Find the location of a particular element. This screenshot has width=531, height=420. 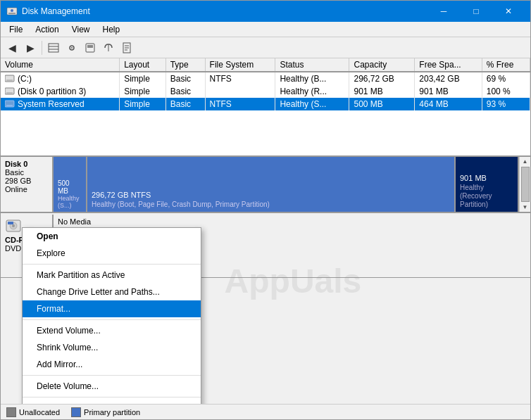

ctx-delete: Delete Volume... is located at coordinates (111, 386).